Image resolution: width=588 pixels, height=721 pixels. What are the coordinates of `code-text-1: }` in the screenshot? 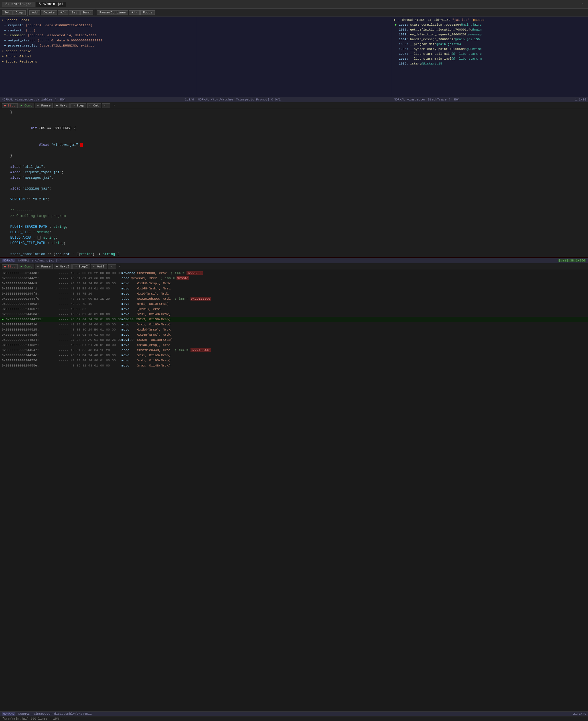 It's located at (11, 112).